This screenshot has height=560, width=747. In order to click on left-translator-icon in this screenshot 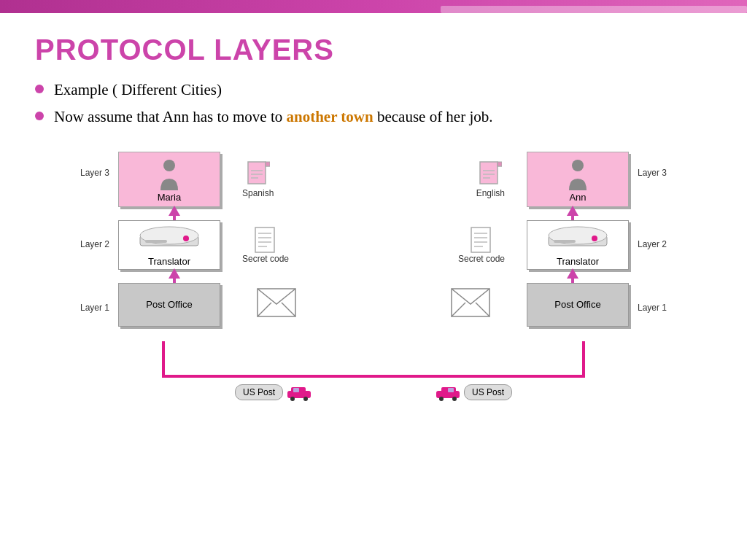, I will do `click(169, 238)`.